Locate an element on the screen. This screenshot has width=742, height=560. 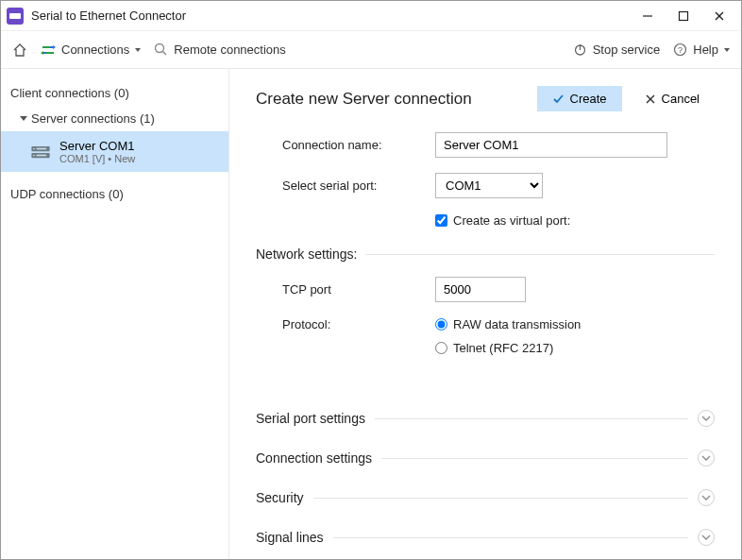
app-icon is located at coordinates (15, 16).